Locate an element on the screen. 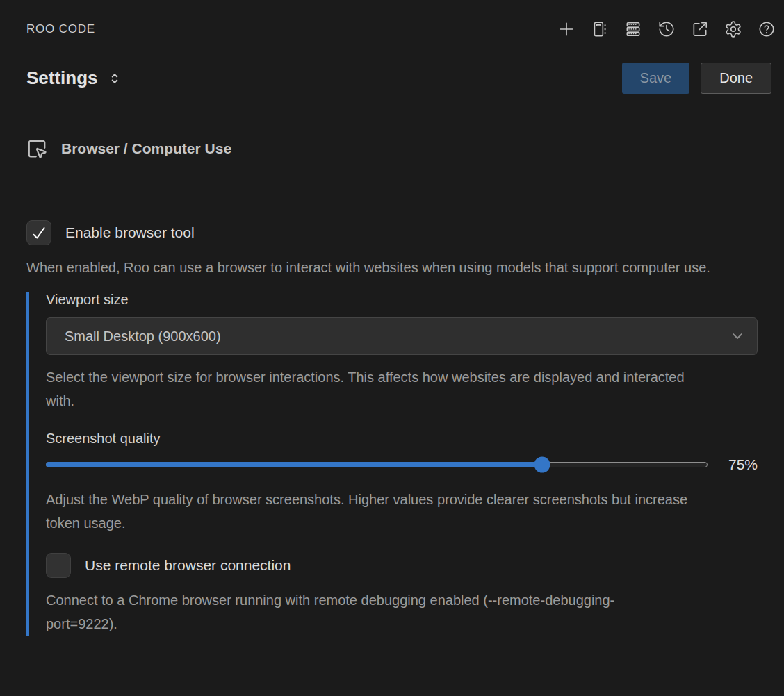 Image resolution: width=784 pixels, height=696 pixels. settings-gear-icon is located at coordinates (733, 29).